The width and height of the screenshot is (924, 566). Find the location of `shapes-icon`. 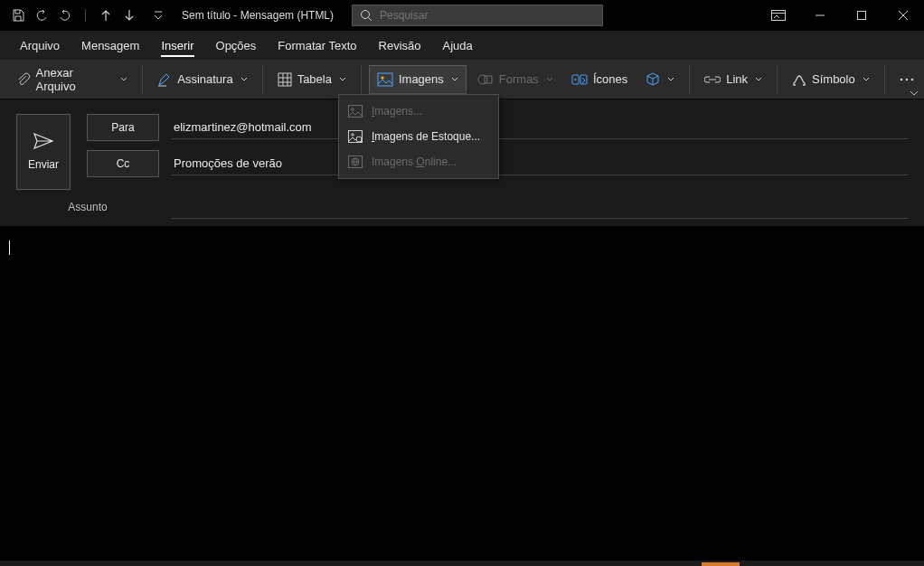

shapes-icon is located at coordinates (486, 80).